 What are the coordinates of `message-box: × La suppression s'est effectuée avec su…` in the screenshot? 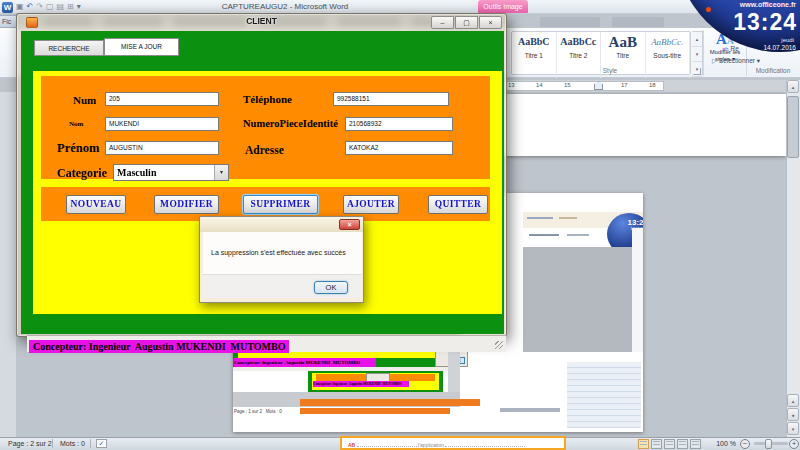 It's located at (282, 260).